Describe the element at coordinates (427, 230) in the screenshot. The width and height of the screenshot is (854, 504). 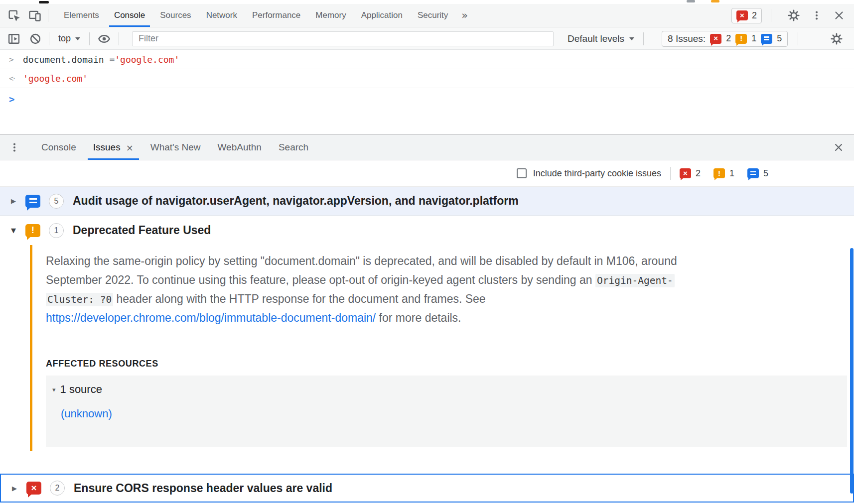
I see `issue-group-deprecated-feature: ▼ ! 1 Deprecated Feature Used` at that location.